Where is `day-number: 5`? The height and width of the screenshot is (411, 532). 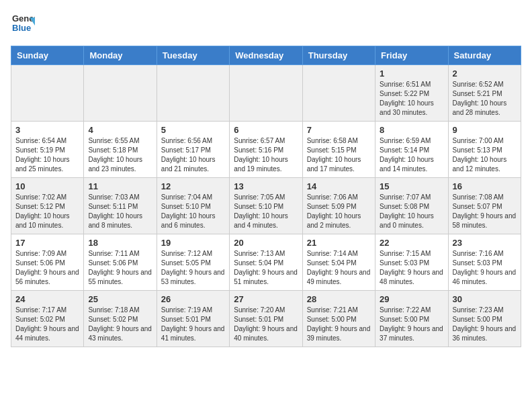
day-number: 5 is located at coordinates (193, 130).